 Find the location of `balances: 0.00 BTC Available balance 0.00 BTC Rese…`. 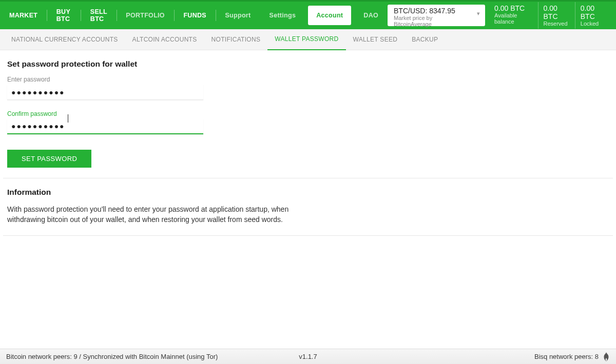

balances: 0.00 BTC Available balance 0.00 BTC Rese… is located at coordinates (550, 15).